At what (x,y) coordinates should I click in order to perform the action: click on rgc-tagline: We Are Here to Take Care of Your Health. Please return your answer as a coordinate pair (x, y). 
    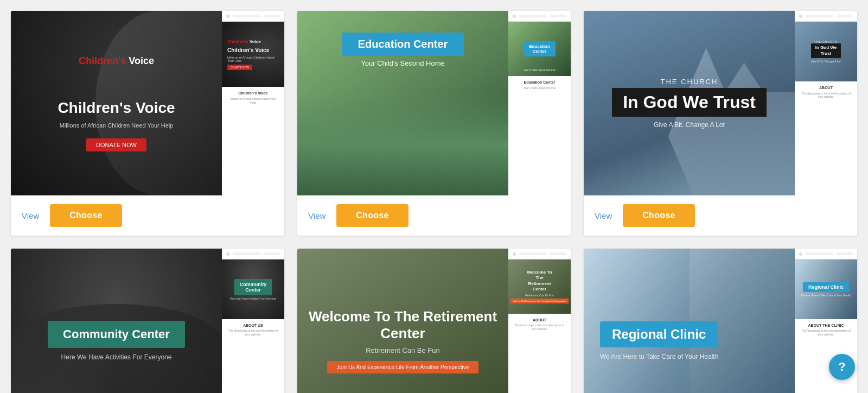
    Looking at the image, I should click on (659, 357).